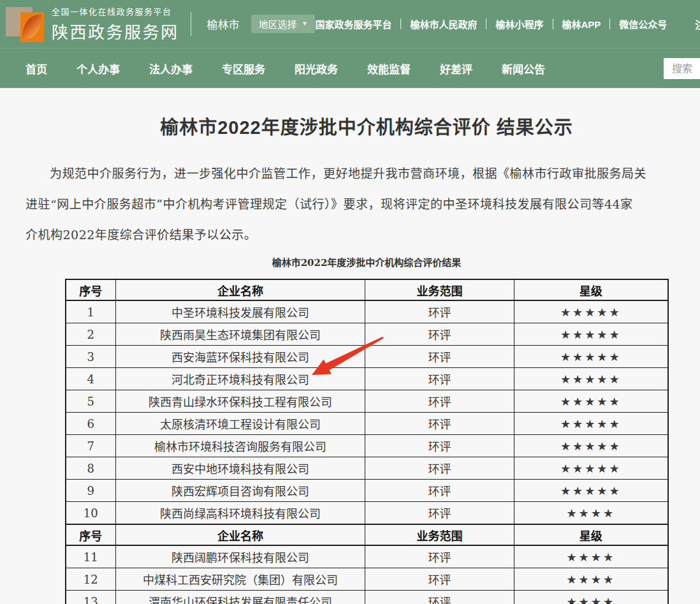 This screenshot has width=700, height=604. What do you see at coordinates (241, 513) in the screenshot?
I see `cell-company-name: 陕西尚绿高科环境科技有限公司` at bounding box center [241, 513].